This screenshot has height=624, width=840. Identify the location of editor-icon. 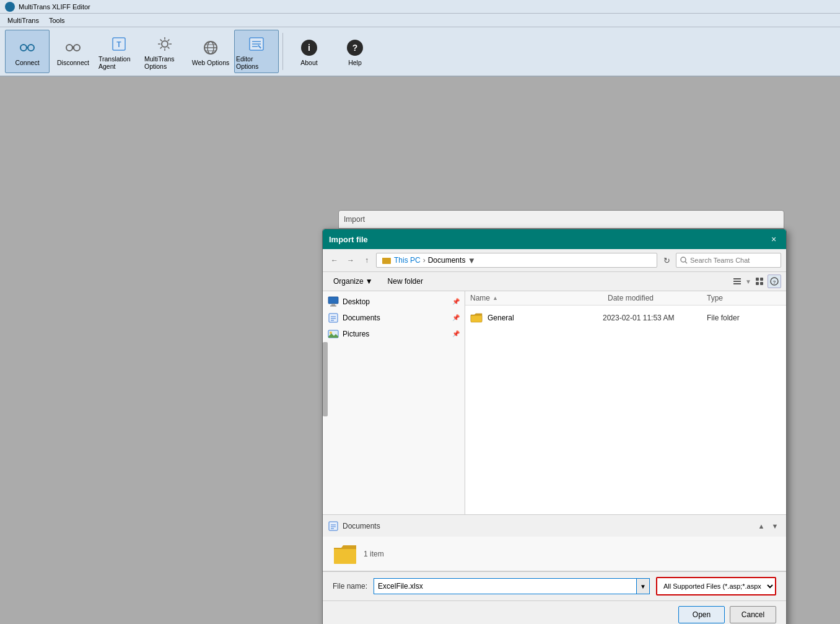
(256, 44).